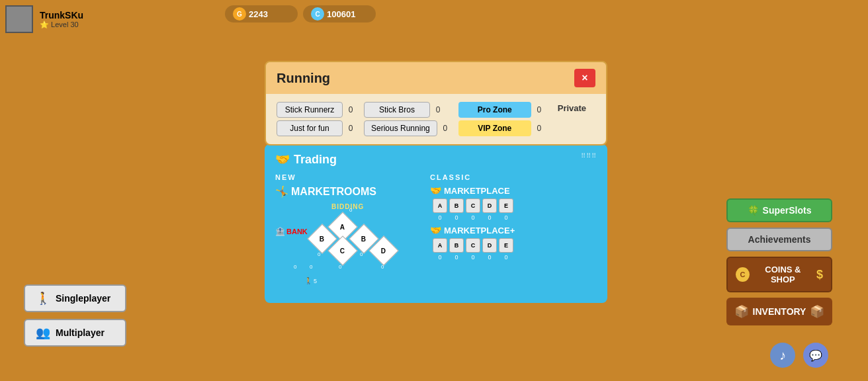 The image size is (868, 381). What do you see at coordinates (456, 245) in the screenshot?
I see `slot-plus-b: B` at bounding box center [456, 245].